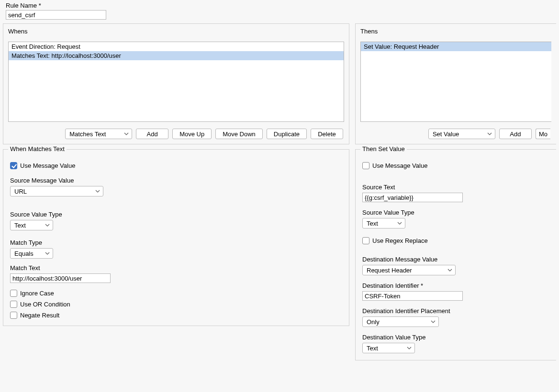  What do you see at coordinates (287, 134) in the screenshot?
I see `whens-duplicate-button: Duplicate` at bounding box center [287, 134].